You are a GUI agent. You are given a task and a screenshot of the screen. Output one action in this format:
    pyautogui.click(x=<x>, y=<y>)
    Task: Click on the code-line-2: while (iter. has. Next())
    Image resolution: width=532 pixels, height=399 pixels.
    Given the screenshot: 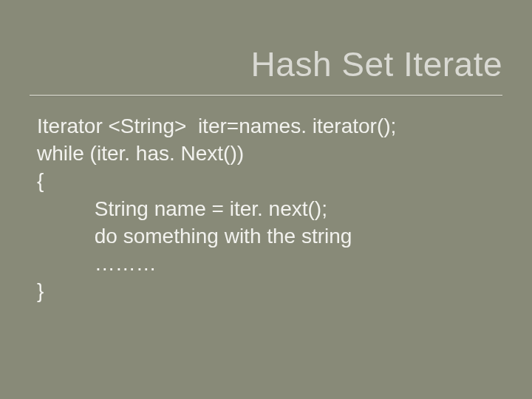 What is the action you would take?
    pyautogui.click(x=270, y=154)
    